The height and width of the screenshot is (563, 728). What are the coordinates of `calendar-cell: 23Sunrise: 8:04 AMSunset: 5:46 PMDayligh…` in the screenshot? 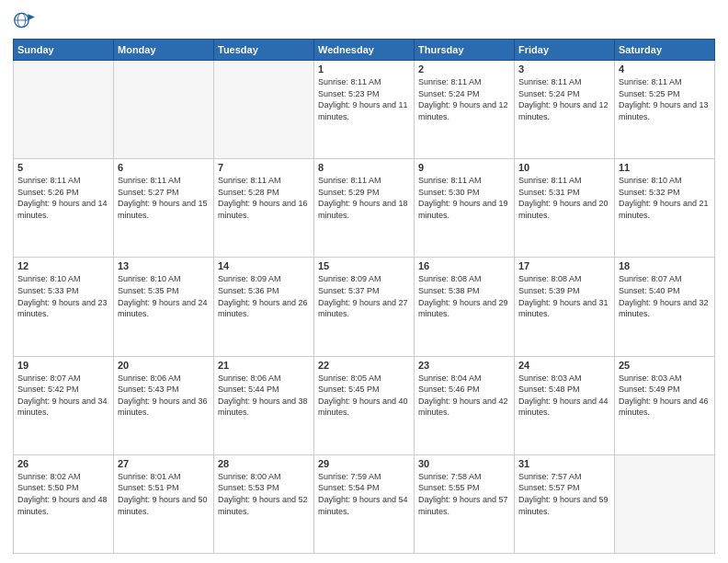 It's located at (465, 405).